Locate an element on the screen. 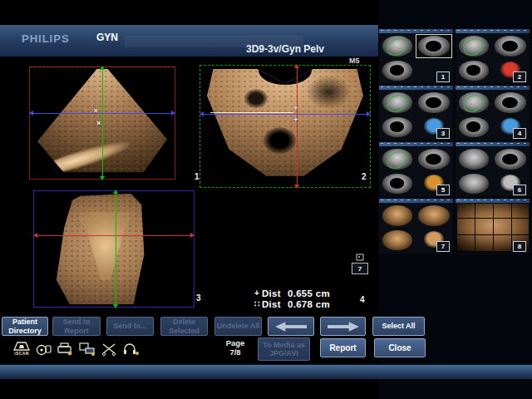 The image size is (532, 399). quad-label-3: 3 is located at coordinates (199, 298).